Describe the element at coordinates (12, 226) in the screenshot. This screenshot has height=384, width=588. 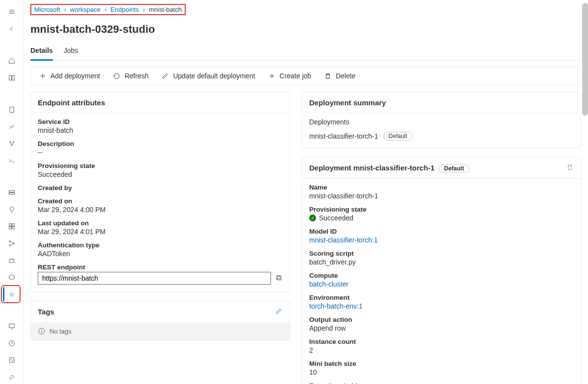
I see `components-icon` at that location.